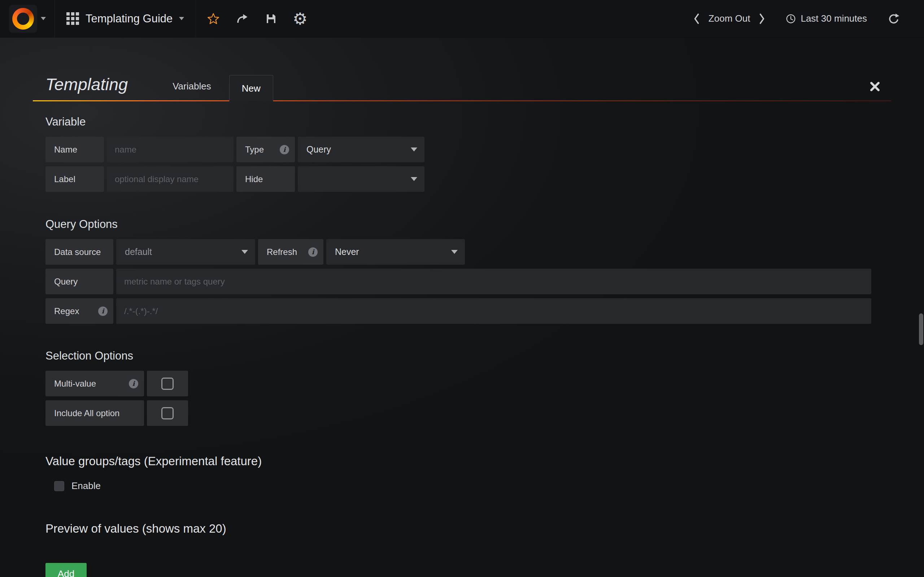 This screenshot has width=924, height=577. I want to click on dashboard-grid-icon, so click(73, 18).